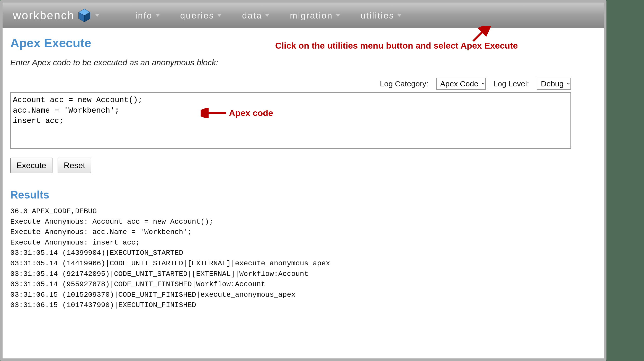 This screenshot has height=361, width=644. Describe the element at coordinates (291, 84) in the screenshot. I see `log-settings-row: Log Category: Apex Code Log Level: Debug` at that location.